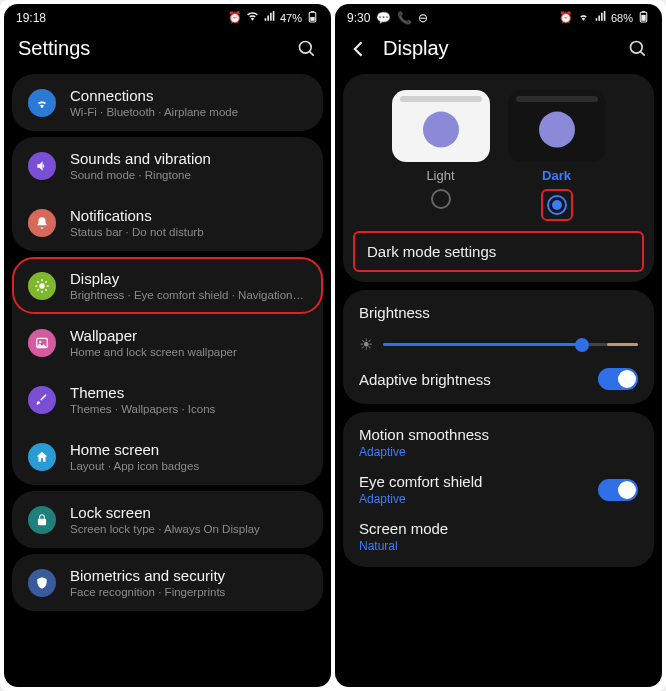  I want to click on battery-percent: 68%, so click(622, 18).